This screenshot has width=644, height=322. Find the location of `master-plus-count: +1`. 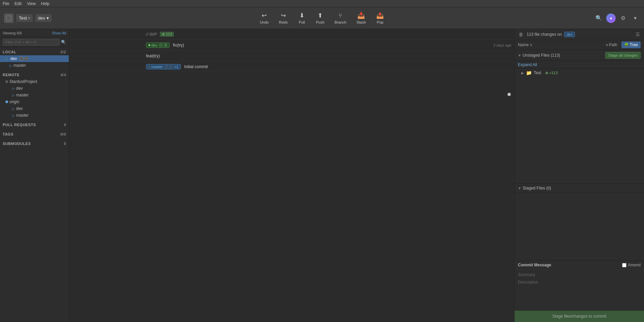

master-plus-count: +1 is located at coordinates (177, 67).